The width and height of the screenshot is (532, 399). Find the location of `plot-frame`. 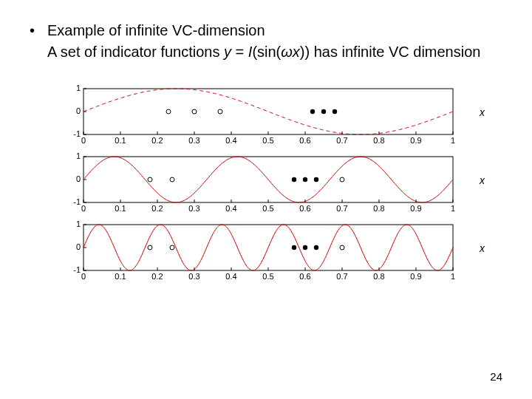

plot-frame is located at coordinates (268, 112).